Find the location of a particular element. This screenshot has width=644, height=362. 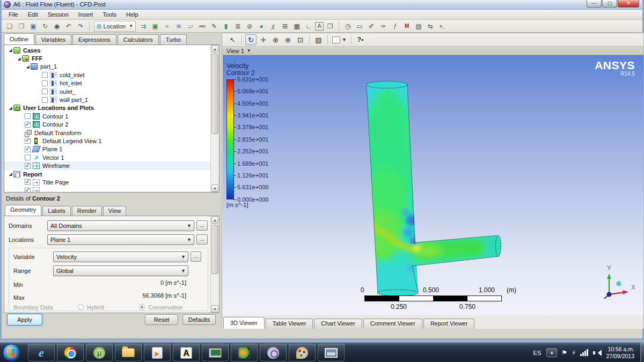

report-icon: ❒ is located at coordinates (330, 26).